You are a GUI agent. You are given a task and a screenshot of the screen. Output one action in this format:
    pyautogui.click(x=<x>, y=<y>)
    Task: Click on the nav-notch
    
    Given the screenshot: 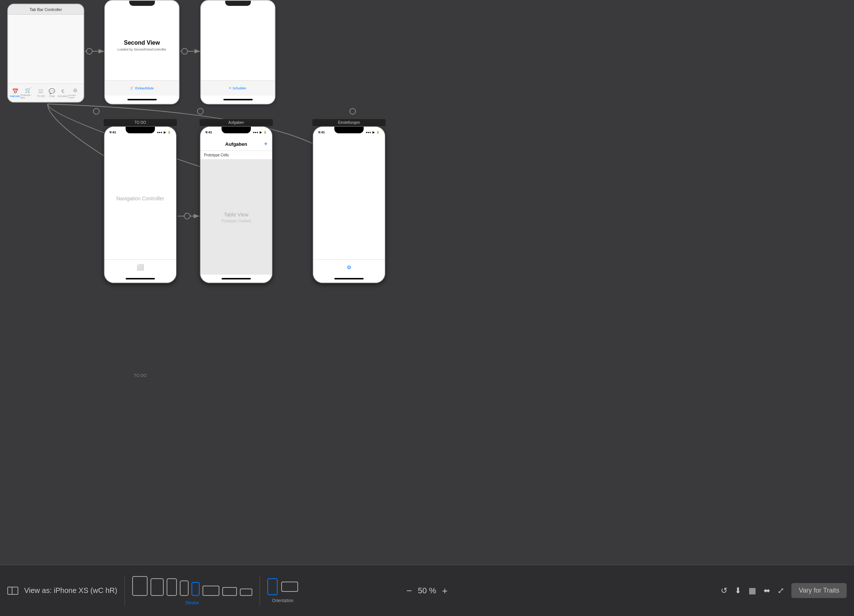 What is the action you would take?
    pyautogui.click(x=140, y=130)
    